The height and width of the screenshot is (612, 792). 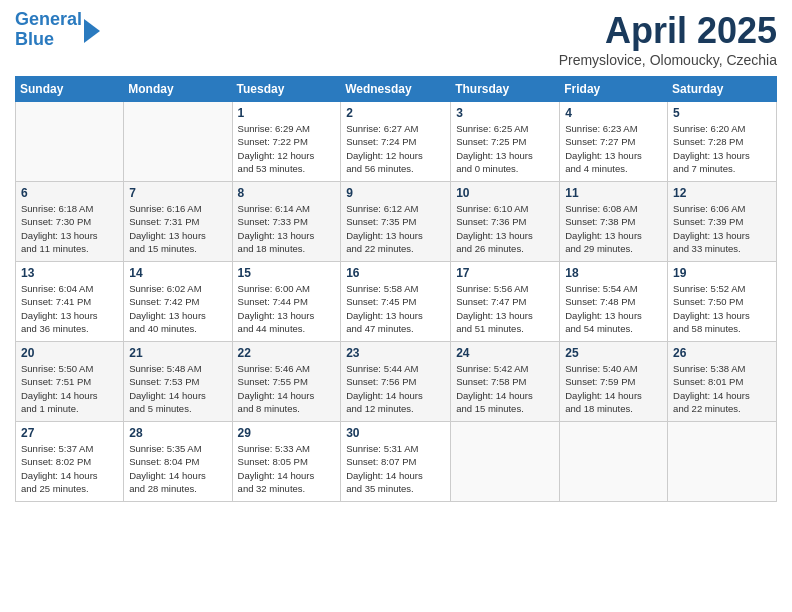 What do you see at coordinates (286, 462) in the screenshot?
I see `calendar-cell: 29Sunrise: 5:33 AM Sunset: 8:05 PM Dayli…` at bounding box center [286, 462].